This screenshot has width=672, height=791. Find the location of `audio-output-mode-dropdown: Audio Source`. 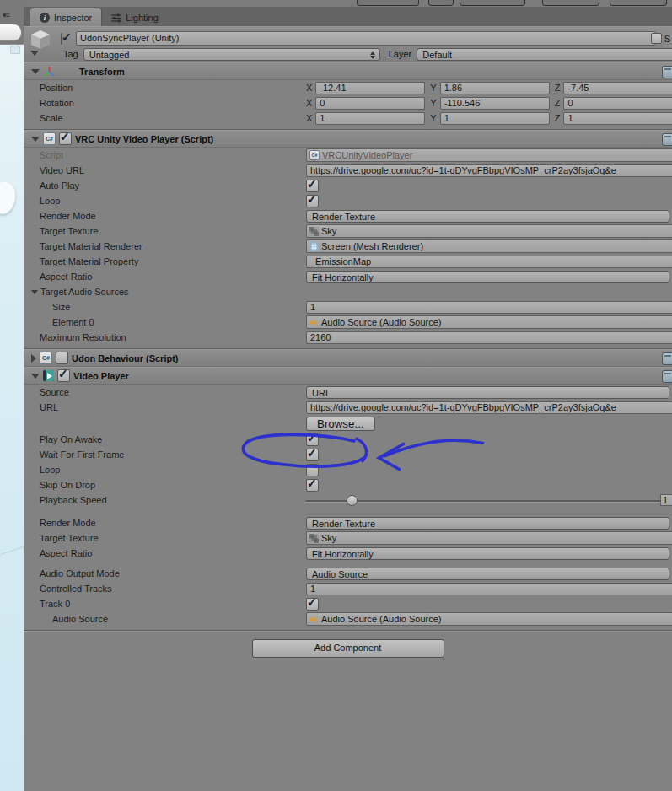

audio-output-mode-dropdown: Audio Source is located at coordinates (487, 573).